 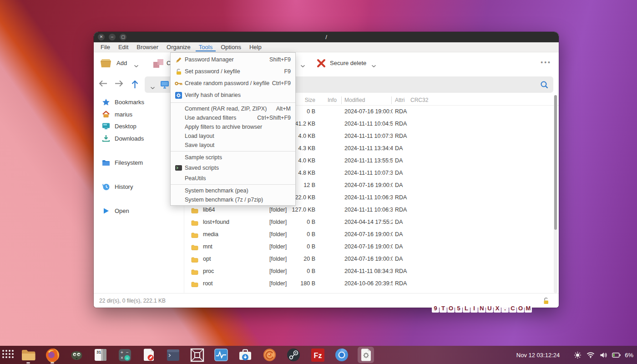 What do you see at coordinates (233, 178) in the screenshot?
I see `menu-item-peautils: PeaUtils` at bounding box center [233, 178].